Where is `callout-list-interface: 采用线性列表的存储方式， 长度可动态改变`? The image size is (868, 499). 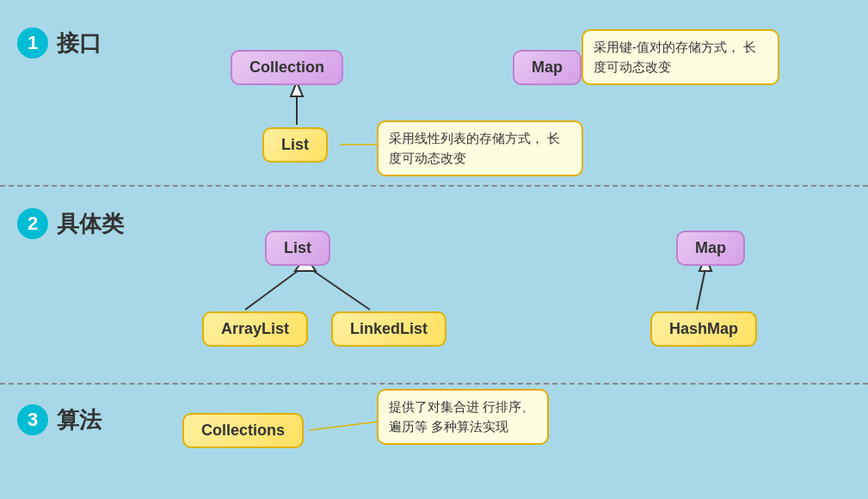
callout-list-interface: 采用线性列表的存储方式， 长度可动态改变 is located at coordinates (480, 148).